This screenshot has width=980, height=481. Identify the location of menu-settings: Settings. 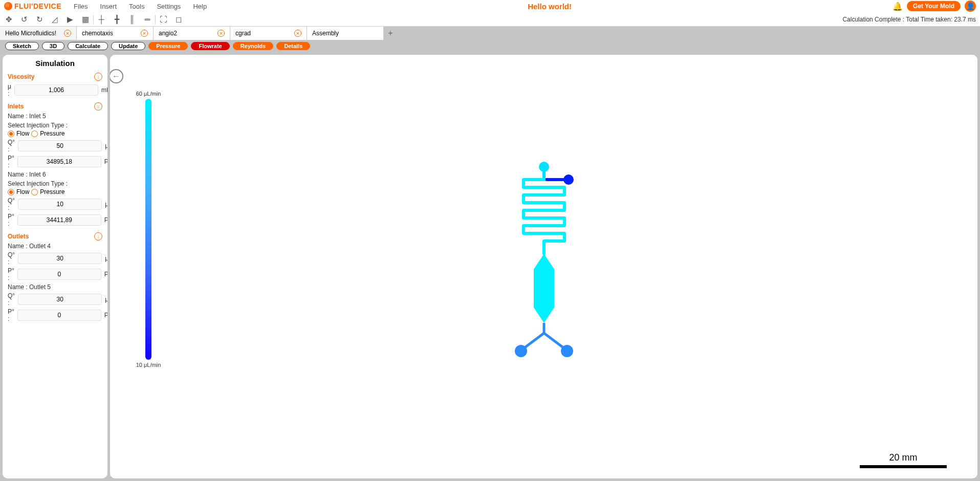
(169, 6).